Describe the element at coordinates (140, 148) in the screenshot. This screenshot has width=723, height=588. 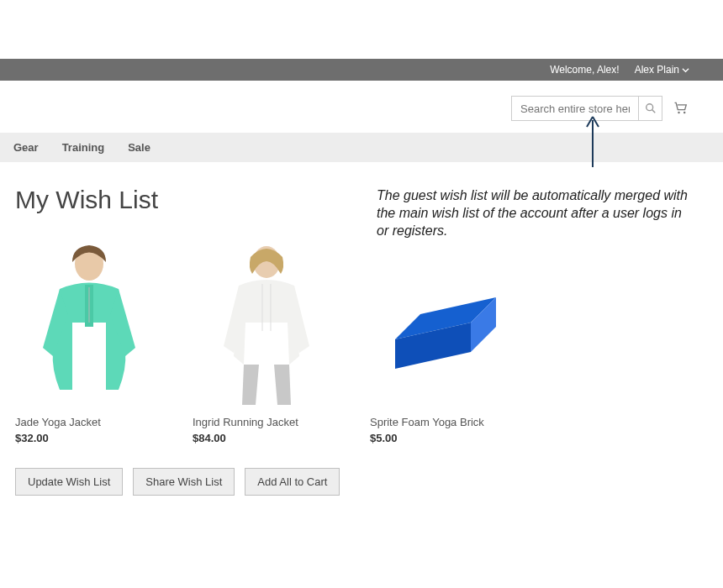
I see `nav-item-sale: Sale` at that location.